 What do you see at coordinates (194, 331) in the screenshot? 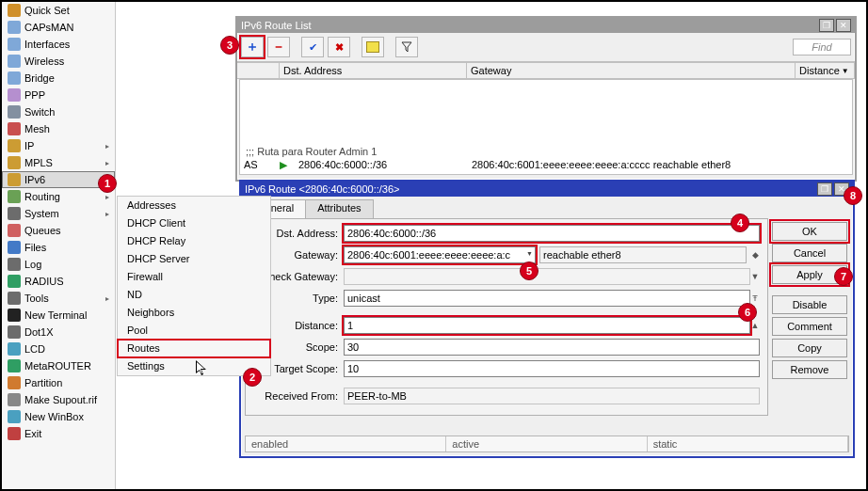
I see `submenu-item-pool: Pool` at bounding box center [194, 331].